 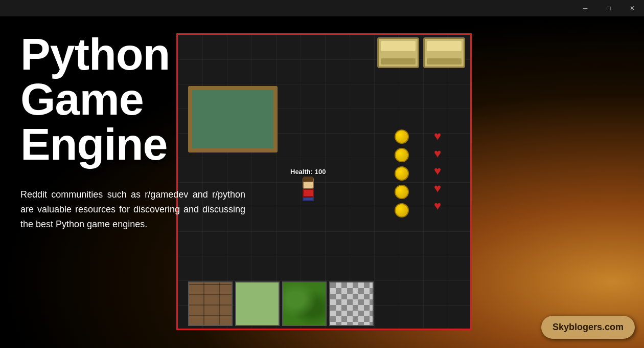 I want to click on minimize-button: ─, so click(x=585, y=8).